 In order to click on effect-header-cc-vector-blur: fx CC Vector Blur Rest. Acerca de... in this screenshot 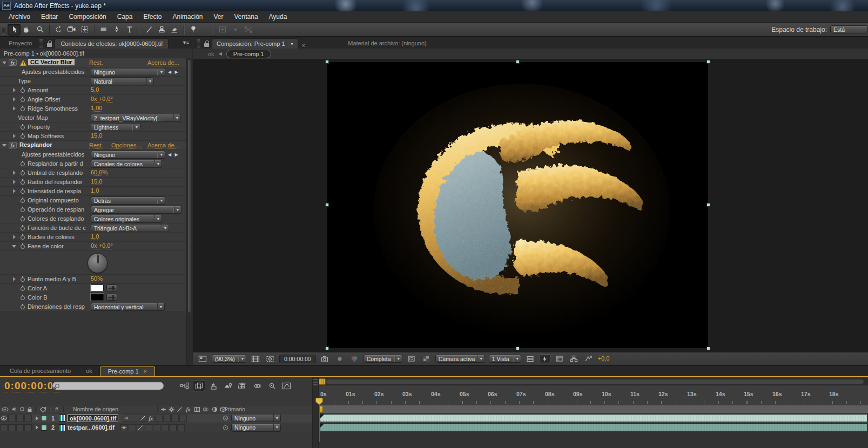, I will do `click(93, 63)`.